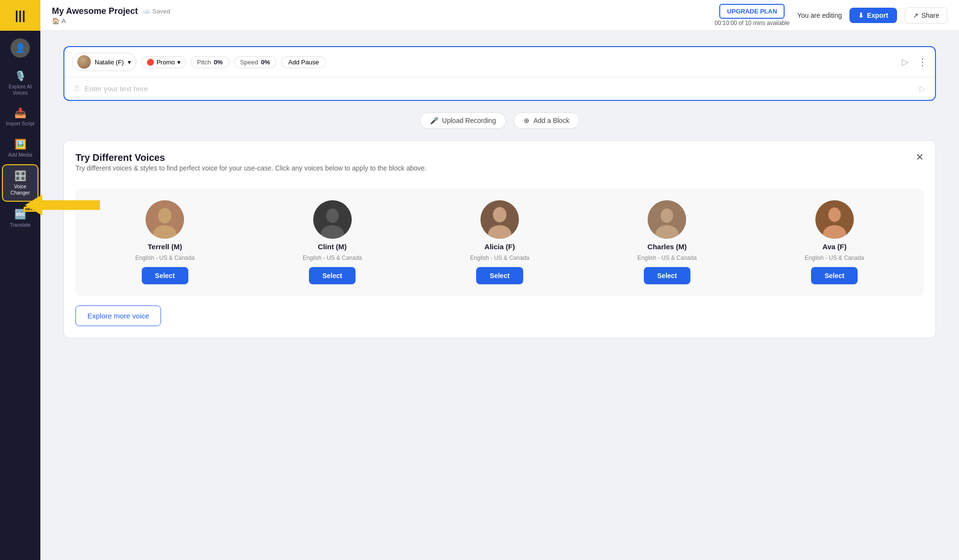 The image size is (959, 560). What do you see at coordinates (916, 15) in the screenshot?
I see `share-icon: ↗` at bounding box center [916, 15].